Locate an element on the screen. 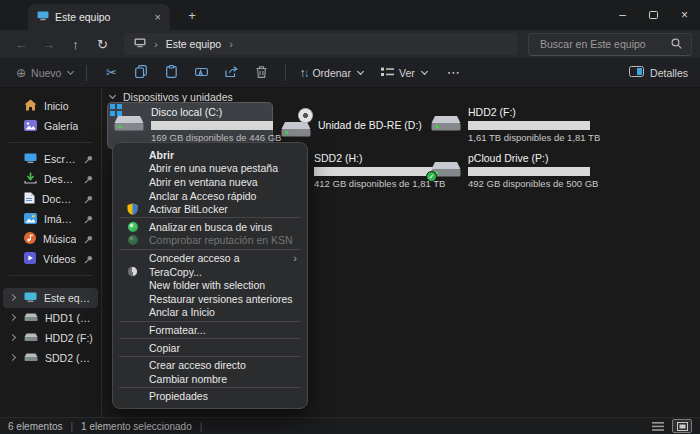 The width and height of the screenshot is (700, 434). search-input is located at coordinates (602, 44).